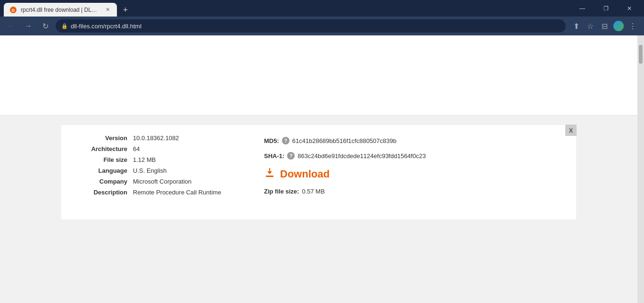 This screenshot has width=644, height=303. What do you see at coordinates (101, 171) in the screenshot?
I see `language-label: Language` at bounding box center [101, 171].